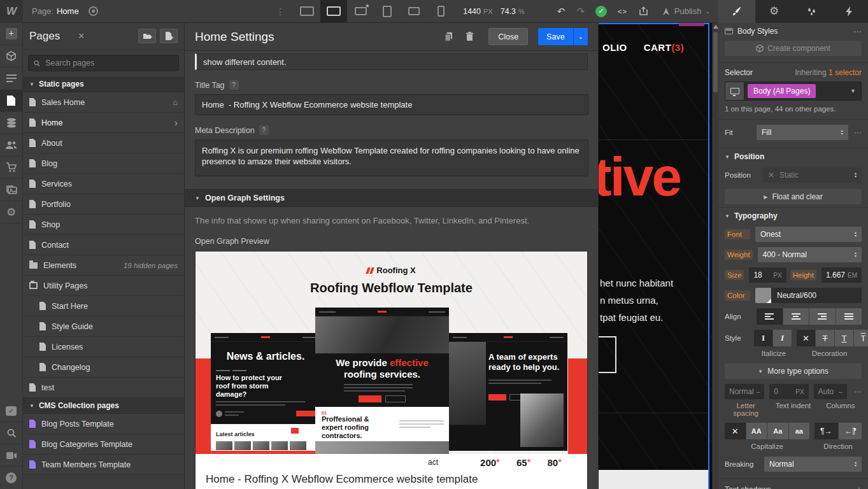 This screenshot has height=489, width=868. I want to click on webflow-logo: W, so click(11, 11).